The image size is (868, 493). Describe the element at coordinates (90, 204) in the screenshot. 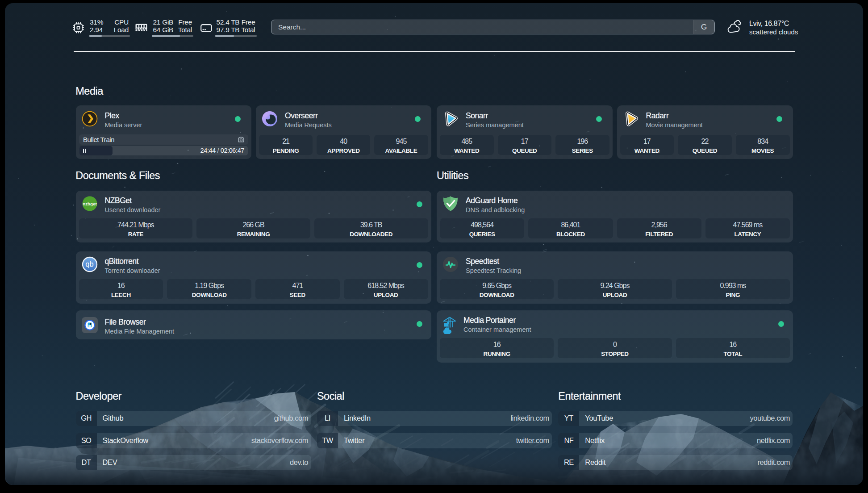

I see `svg-text: nzbget` at that location.